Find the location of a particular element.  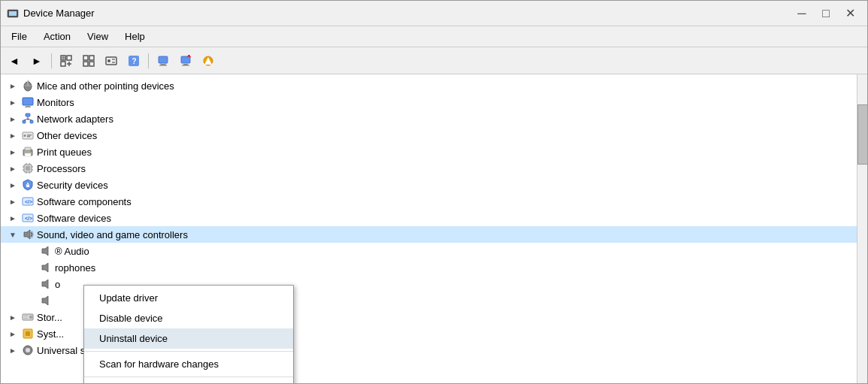

context-uninstall-device: Uninstall device is located at coordinates (189, 338).